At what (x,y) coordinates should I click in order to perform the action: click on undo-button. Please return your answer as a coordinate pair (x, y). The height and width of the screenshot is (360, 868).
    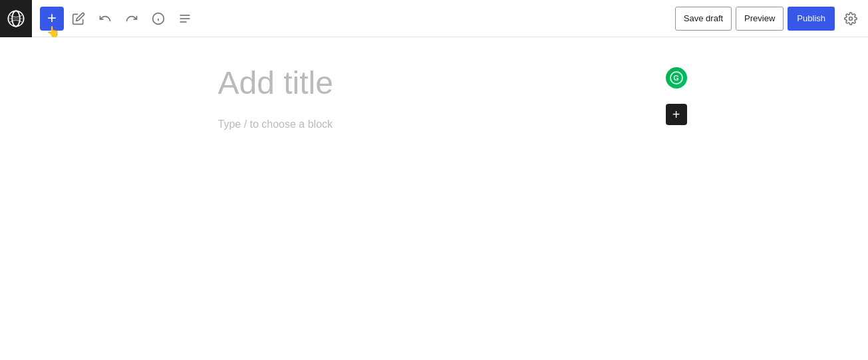
    Looking at the image, I should click on (105, 19).